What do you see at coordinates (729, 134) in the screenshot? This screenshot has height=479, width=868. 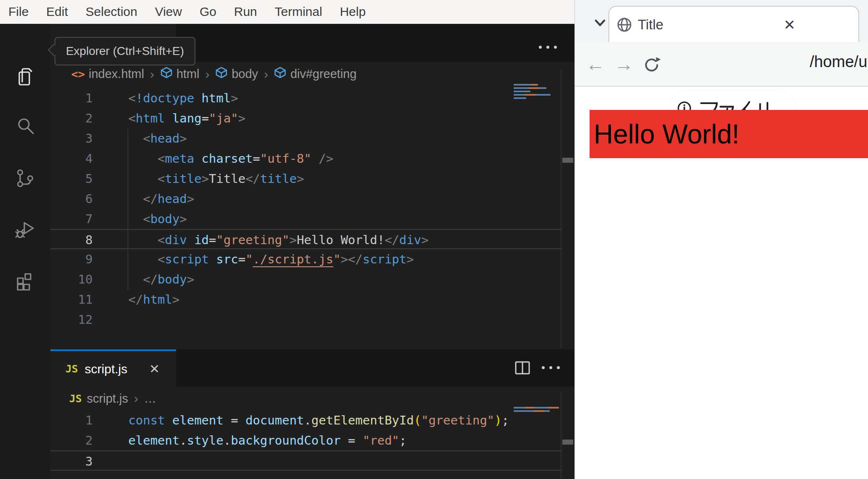 I see `greeting-div: Hello World!` at bounding box center [729, 134].